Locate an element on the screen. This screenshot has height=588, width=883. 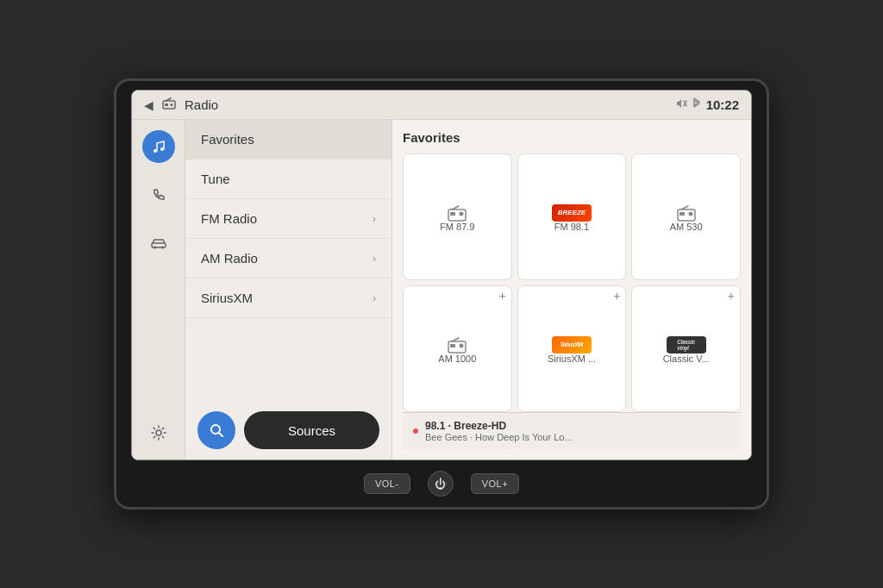
sidebar-item-settings is located at coordinates (159, 433).